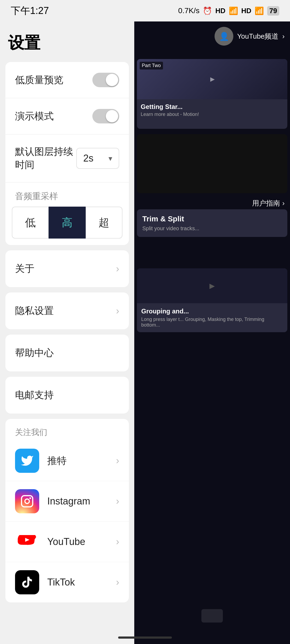 This screenshot has width=290, height=644. What do you see at coordinates (27, 461) in the screenshot?
I see `twitter-icon` at bounding box center [27, 461].